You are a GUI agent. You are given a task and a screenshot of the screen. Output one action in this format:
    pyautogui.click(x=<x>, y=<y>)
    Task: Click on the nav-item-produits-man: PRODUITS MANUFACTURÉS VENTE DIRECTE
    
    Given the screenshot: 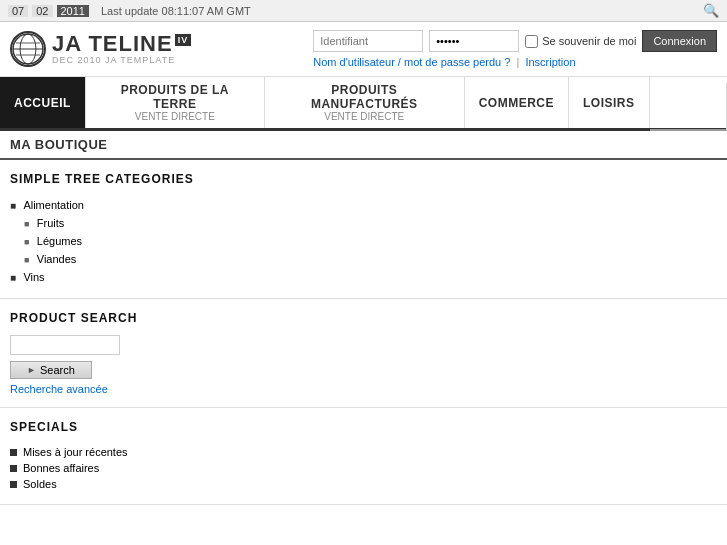 What is the action you would take?
    pyautogui.click(x=365, y=102)
    